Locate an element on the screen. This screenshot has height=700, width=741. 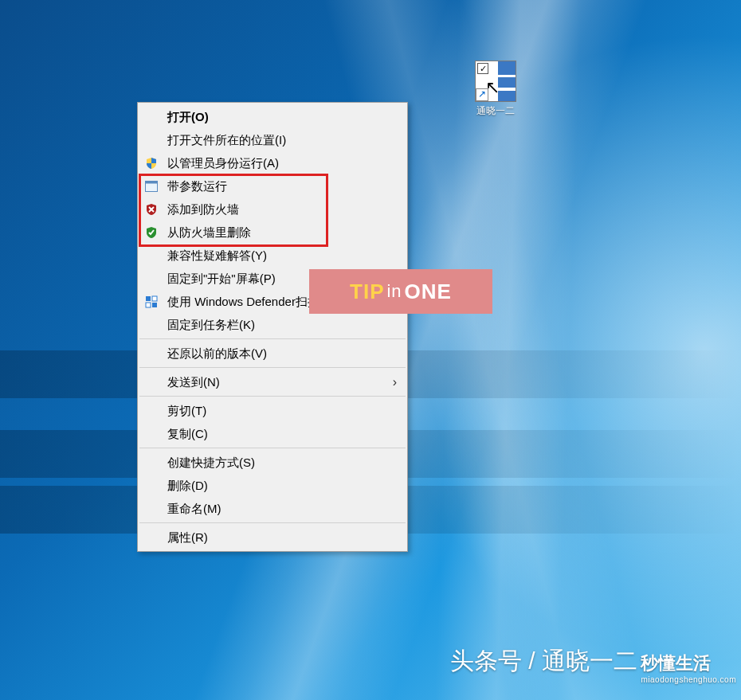
menu-rename: 重命名(M) is located at coordinates (272, 508).